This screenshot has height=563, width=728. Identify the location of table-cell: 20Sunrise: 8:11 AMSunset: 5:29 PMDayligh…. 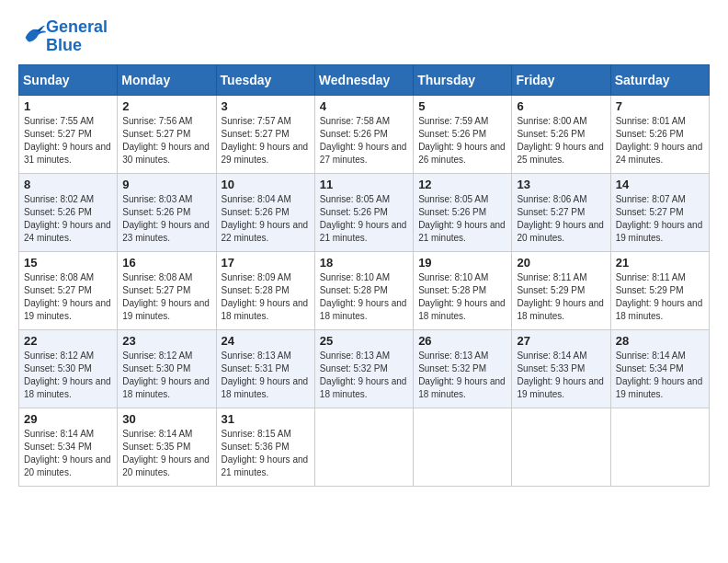
(561, 291).